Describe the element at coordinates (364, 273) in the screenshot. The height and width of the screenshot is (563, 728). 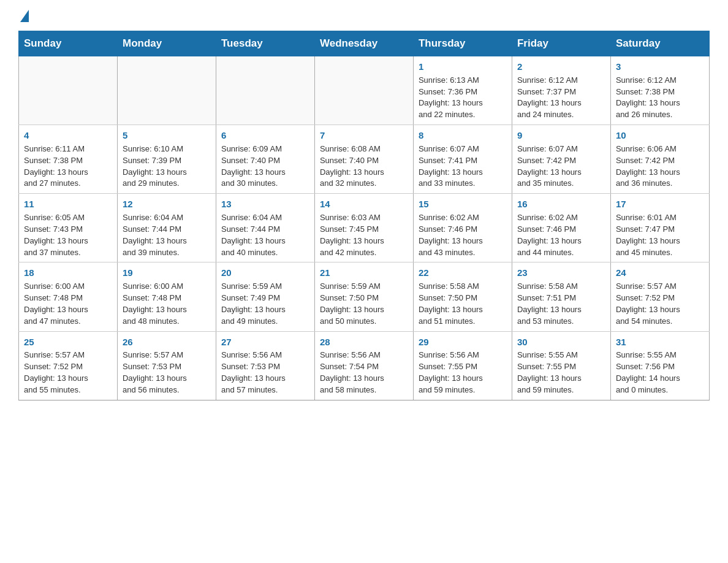
I see `day-number: 21` at that location.